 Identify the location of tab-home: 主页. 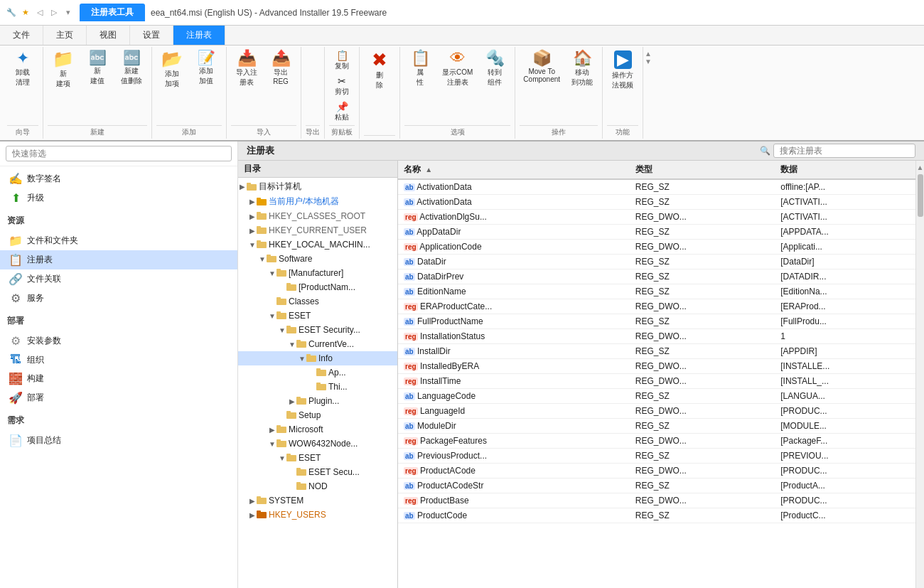
(65, 36).